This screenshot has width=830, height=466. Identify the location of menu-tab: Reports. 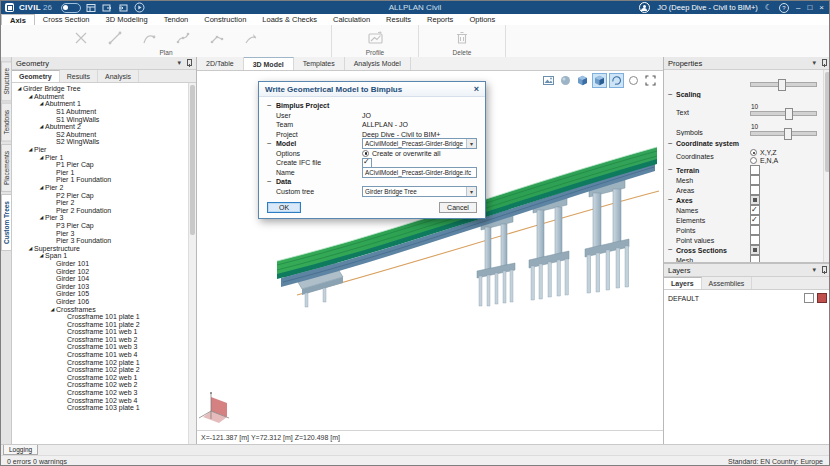
(440, 20).